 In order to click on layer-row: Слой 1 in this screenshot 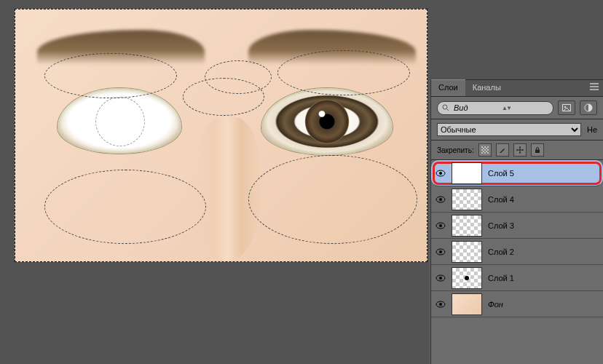, I will do `click(517, 278)`.